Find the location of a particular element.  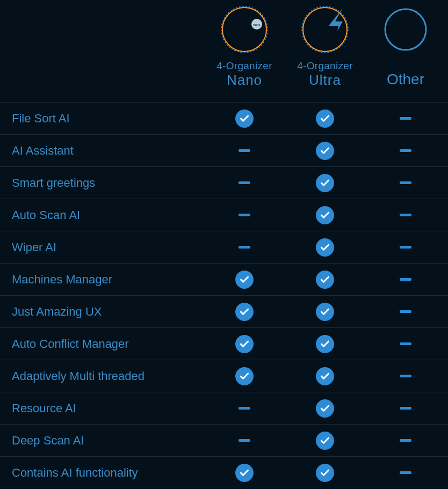

feature-label: Auto Scan AI is located at coordinates (102, 215).